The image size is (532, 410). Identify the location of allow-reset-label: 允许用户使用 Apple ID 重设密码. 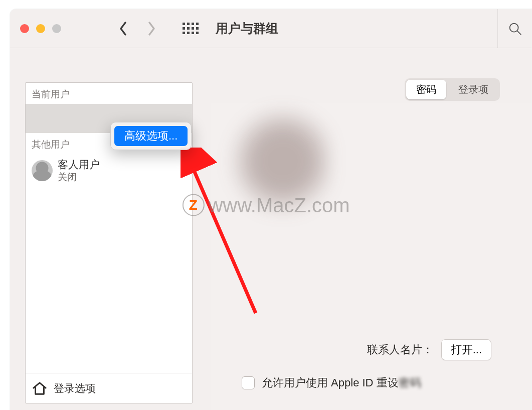
(342, 383).